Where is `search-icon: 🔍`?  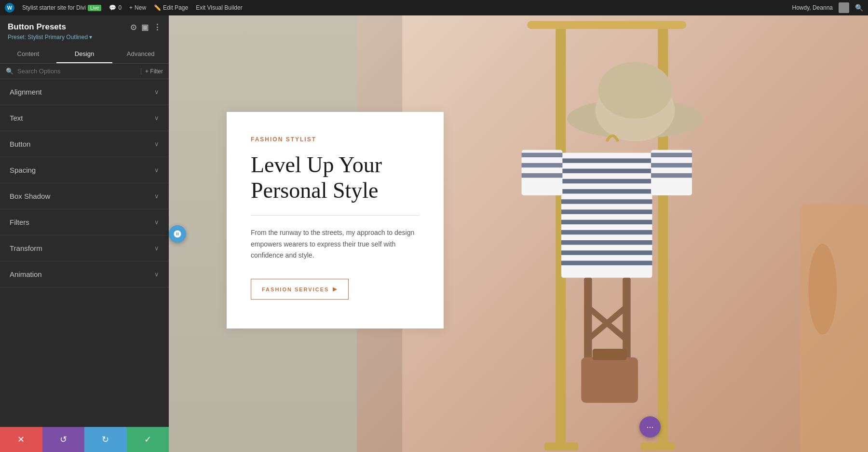 search-icon: 🔍 is located at coordinates (859, 8).